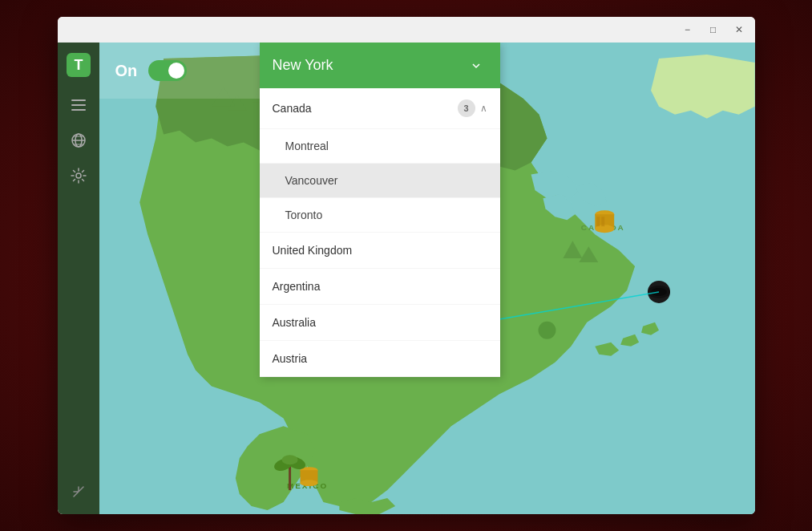 Image resolution: width=812 pixels, height=531 pixels. What do you see at coordinates (739, 30) in the screenshot?
I see `close-button: ✕` at bounding box center [739, 30].